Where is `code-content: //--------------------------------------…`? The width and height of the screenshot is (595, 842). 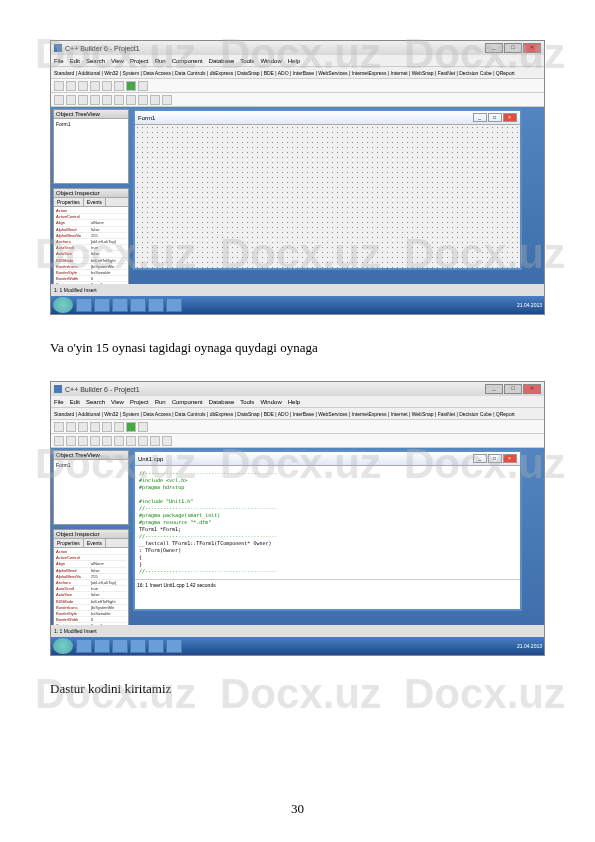 code-content: //--------------------------------------… is located at coordinates (328, 522).